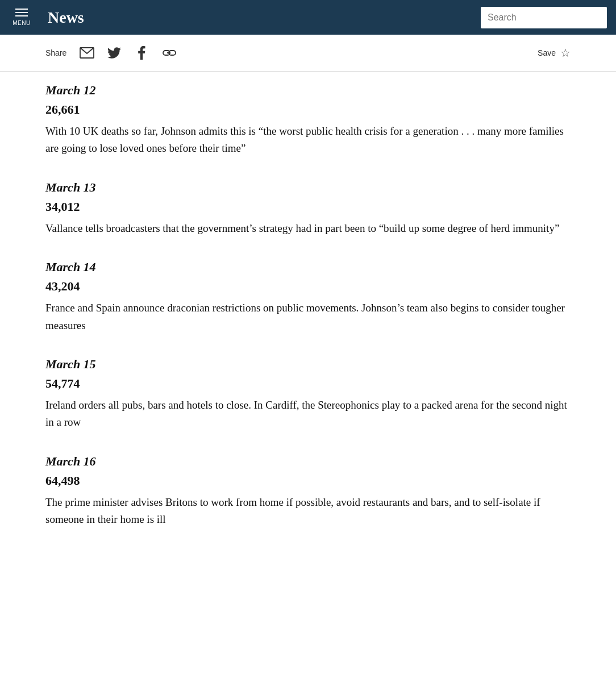 The image size is (616, 682). Describe the element at coordinates (308, 53) in the screenshot. I see `share-bar: Share Save ☆` at that location.